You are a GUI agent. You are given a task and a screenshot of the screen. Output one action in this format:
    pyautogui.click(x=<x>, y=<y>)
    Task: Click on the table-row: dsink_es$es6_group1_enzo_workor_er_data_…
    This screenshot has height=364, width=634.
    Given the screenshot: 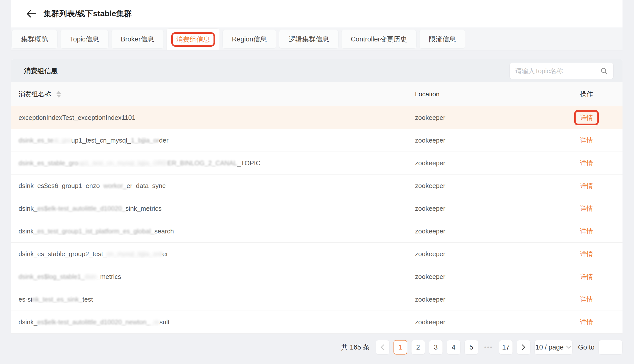 What is the action you would take?
    pyautogui.click(x=317, y=186)
    